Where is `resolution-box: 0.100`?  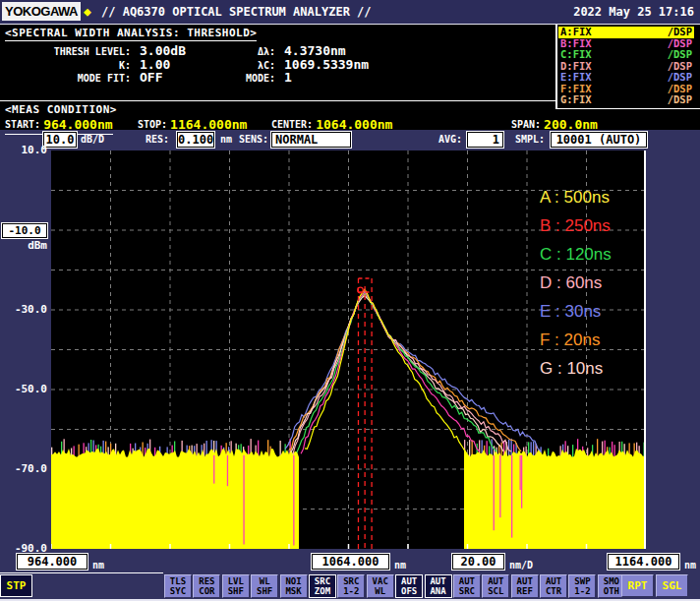 resolution-box: 0.100 is located at coordinates (196, 140).